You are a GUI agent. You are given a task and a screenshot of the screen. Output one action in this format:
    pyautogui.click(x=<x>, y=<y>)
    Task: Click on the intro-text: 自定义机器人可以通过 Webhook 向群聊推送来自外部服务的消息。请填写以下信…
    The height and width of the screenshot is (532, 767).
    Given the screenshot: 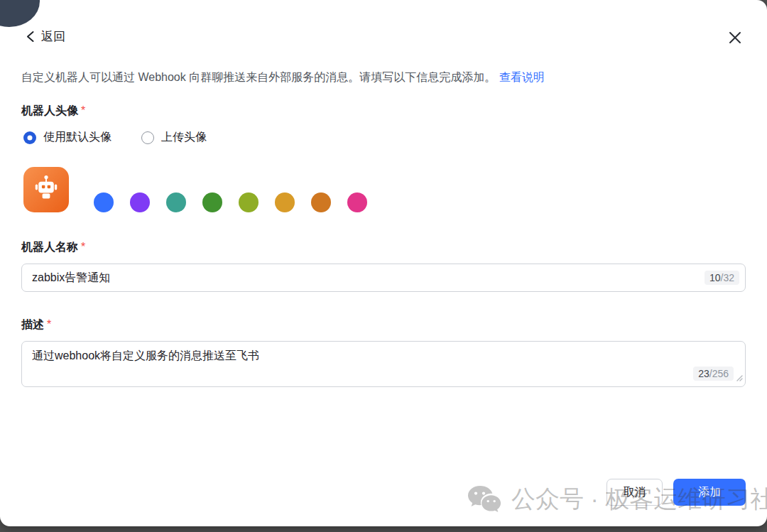 What is the action you would take?
    pyautogui.click(x=384, y=77)
    